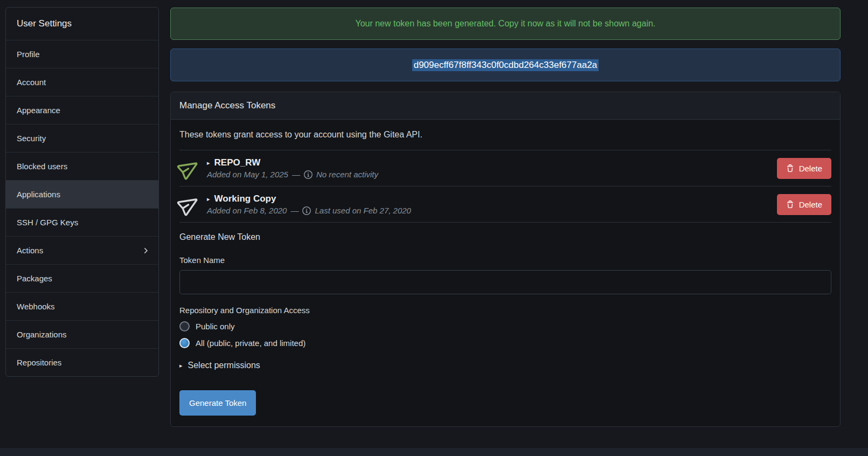 This screenshot has height=456, width=868. I want to click on token-name: REPO_RW, so click(238, 163).